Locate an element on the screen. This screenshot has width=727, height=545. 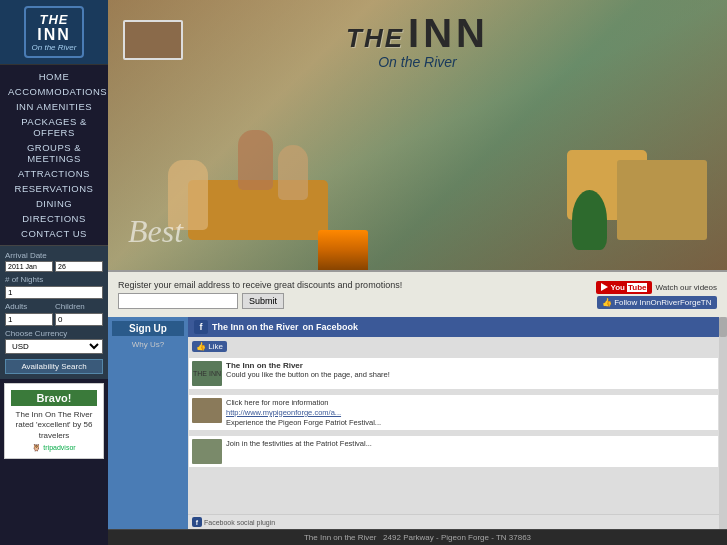
bravo-title: Bravo! is located at coordinates (54, 398).